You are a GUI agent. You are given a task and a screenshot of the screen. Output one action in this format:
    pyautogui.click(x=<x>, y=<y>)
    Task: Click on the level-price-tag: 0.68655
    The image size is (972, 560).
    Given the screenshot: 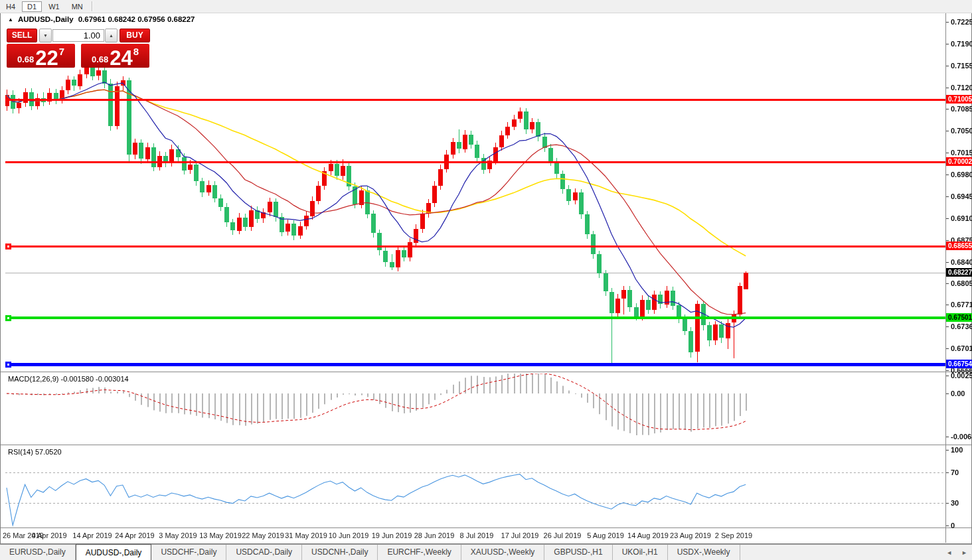 What is the action you would take?
    pyautogui.click(x=959, y=245)
    